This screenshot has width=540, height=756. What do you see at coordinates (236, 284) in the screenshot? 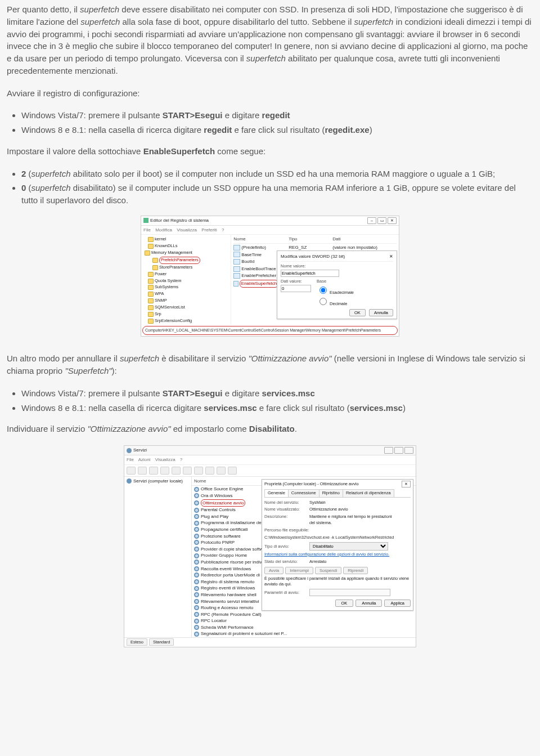
I see `value-icon` at bounding box center [236, 284].